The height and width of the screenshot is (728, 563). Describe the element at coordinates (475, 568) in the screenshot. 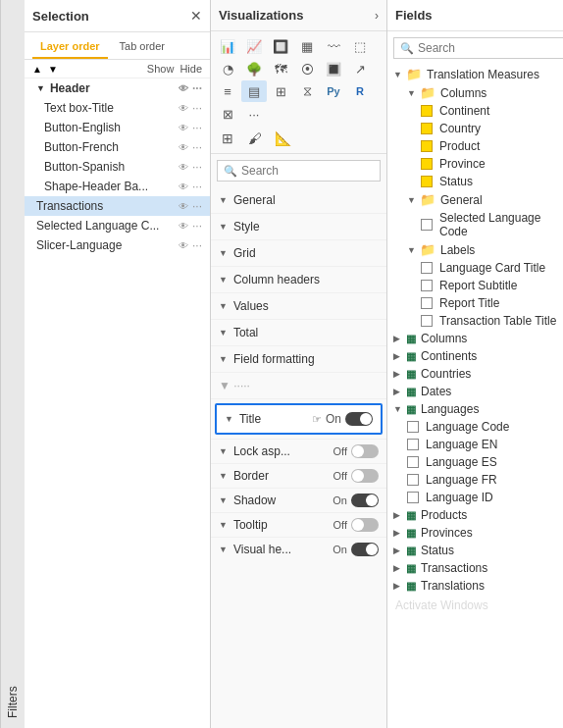

I see `tree-table-transactions: ▶ ▦ Transactions` at that location.